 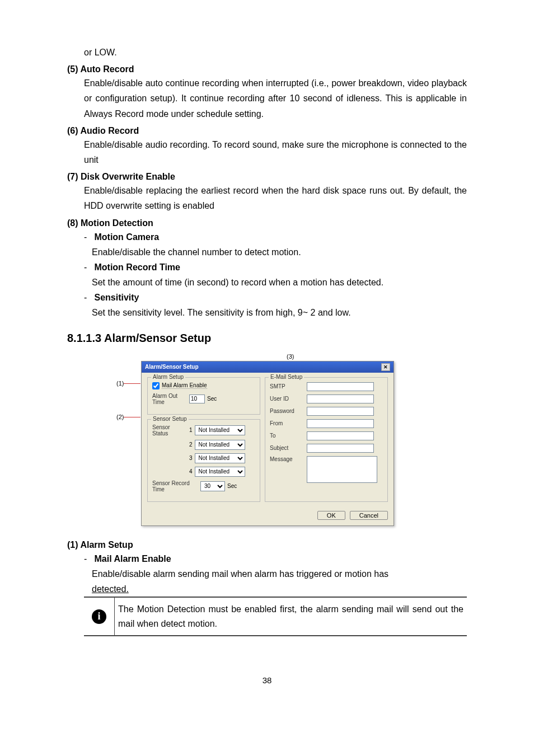 I want to click on password-input, so click(x=340, y=411).